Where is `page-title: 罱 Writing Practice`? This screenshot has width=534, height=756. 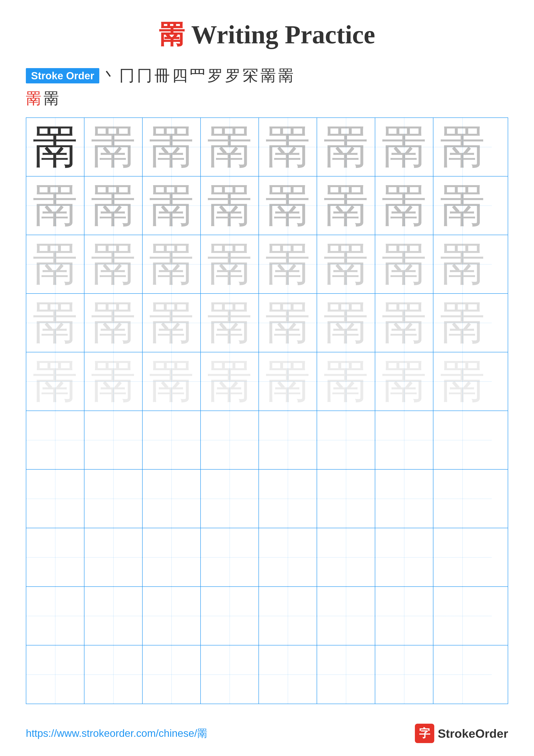
page-title: 罱 Writing Practice is located at coordinates (267, 26).